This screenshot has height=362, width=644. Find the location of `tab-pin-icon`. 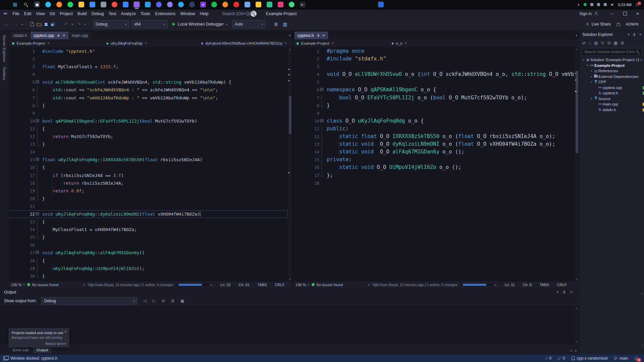

tab-pin-icon is located at coordinates (318, 36).